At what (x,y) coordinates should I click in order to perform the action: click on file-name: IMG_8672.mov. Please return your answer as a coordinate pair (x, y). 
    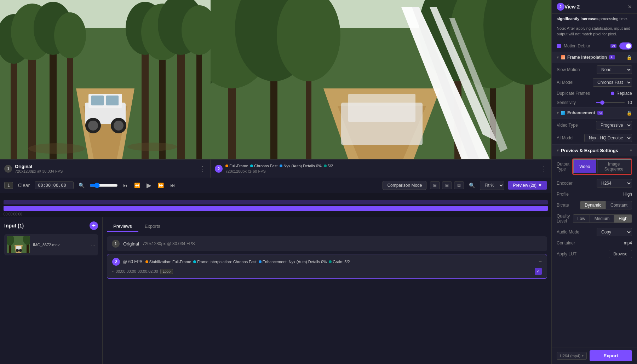
    Looking at the image, I should click on (46, 245).